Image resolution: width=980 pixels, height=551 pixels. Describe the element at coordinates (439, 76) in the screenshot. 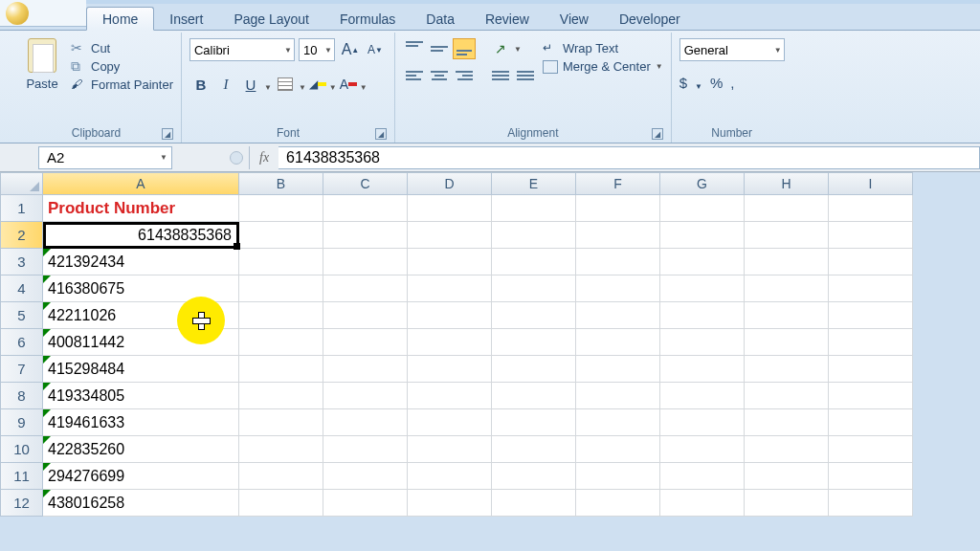

I see `align-center-button` at that location.